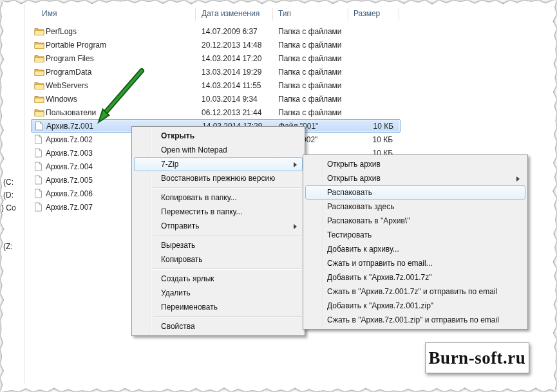 This screenshot has width=557, height=392. Describe the element at coordinates (9, 208) in the screenshot. I see `nav-drive-item: ) Co` at that location.